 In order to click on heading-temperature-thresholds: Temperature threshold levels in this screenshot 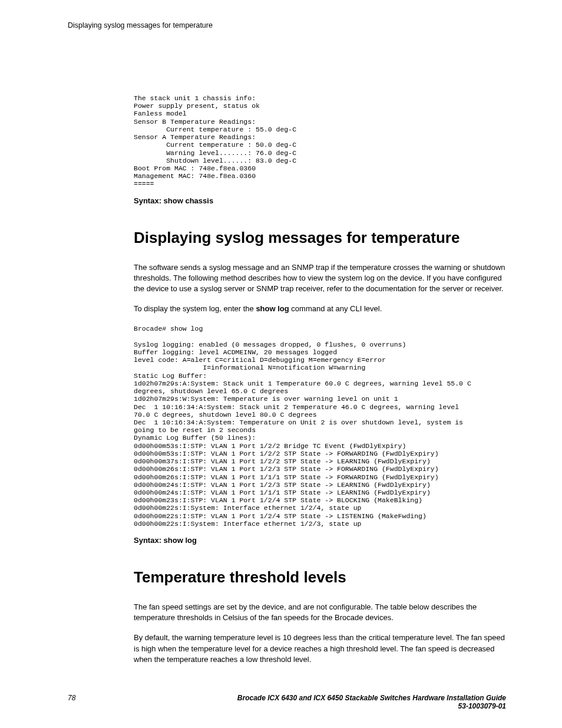, I will do `click(320, 578)`.